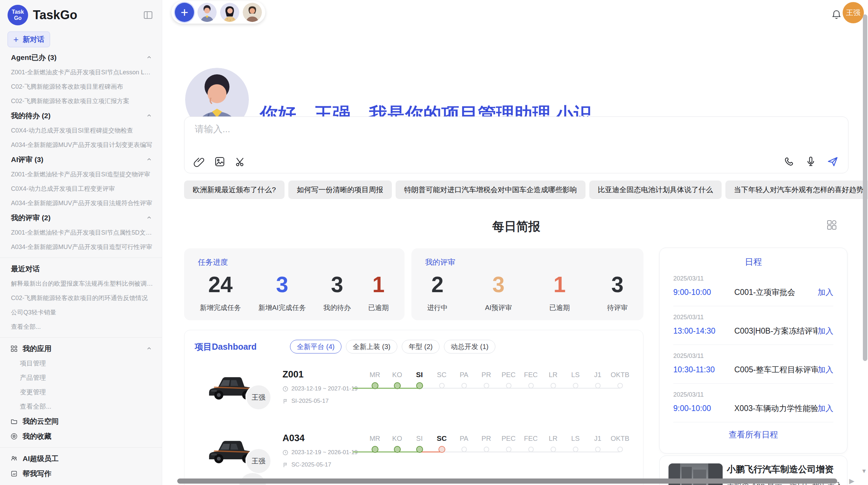  What do you see at coordinates (81, 407) in the screenshot?
I see `app-item: 查看全部...` at bounding box center [81, 407].